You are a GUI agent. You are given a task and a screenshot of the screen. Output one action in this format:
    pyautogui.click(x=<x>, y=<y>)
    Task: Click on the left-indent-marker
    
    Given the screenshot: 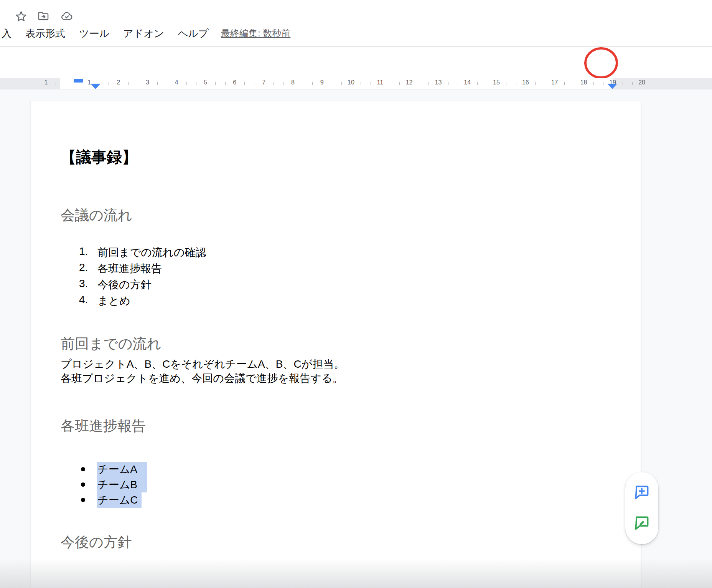 What is the action you would take?
    pyautogui.click(x=96, y=86)
    